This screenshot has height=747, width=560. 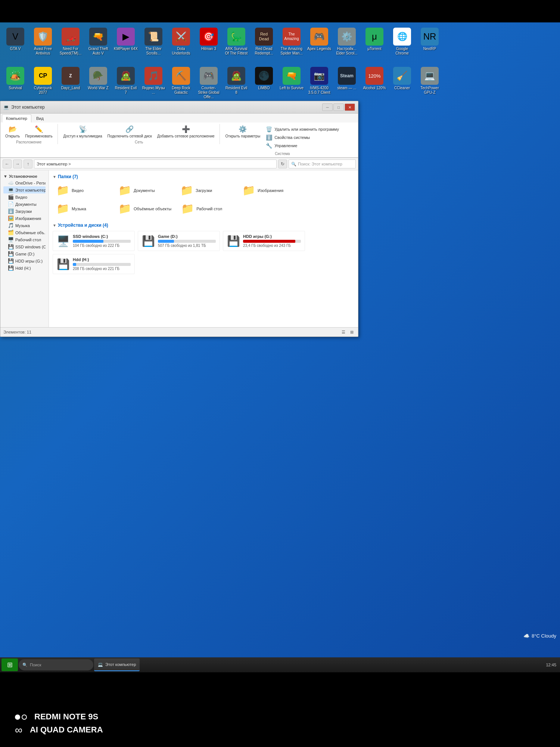 I want to click on desktop-icon-re8: 🧟 Resident Evil 8, so click(x=236, y=83).